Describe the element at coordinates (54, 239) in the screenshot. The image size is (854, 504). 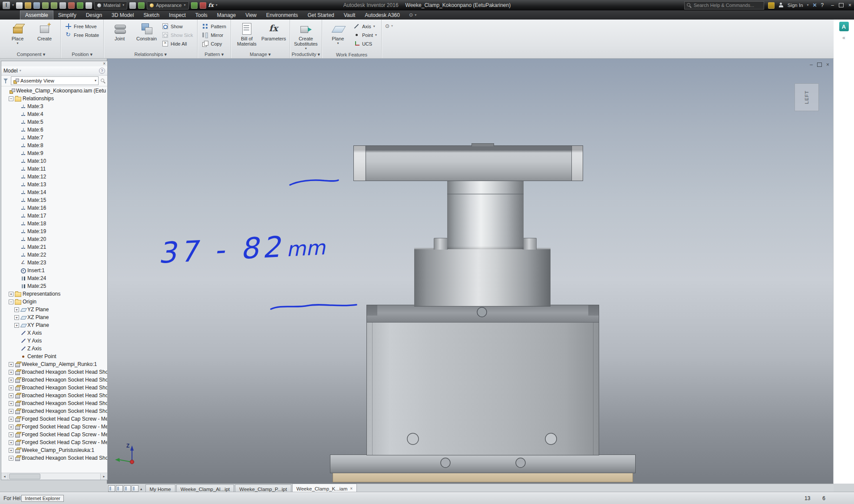
I see `tree-item-mate-20: Mate:20` at that location.